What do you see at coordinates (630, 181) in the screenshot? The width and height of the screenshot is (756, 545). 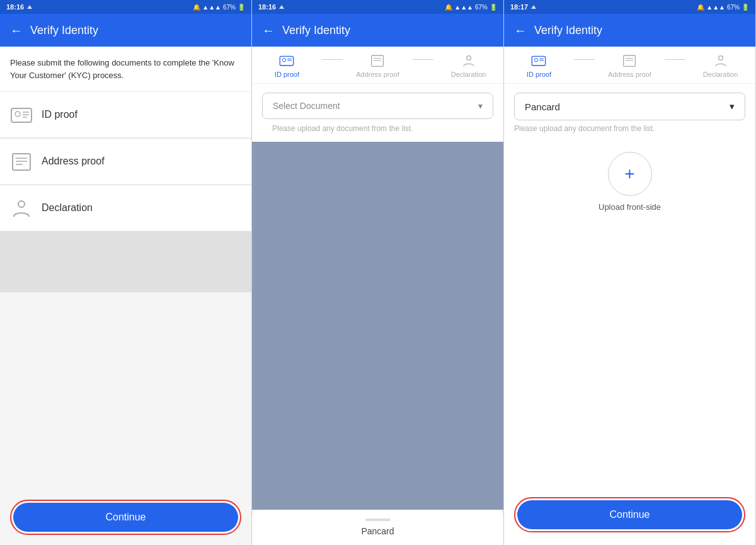 I see `upload-area: + Upload front-side` at bounding box center [630, 181].